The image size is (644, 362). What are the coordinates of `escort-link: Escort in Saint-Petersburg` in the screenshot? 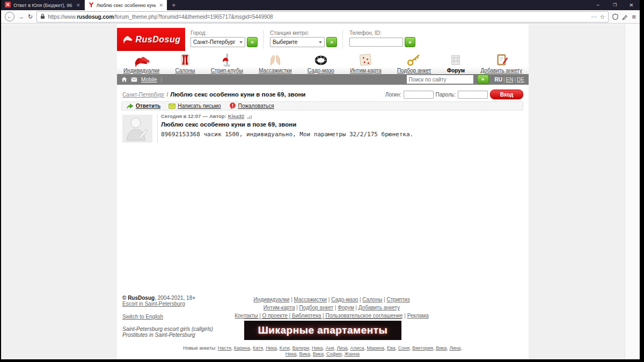 It's located at (153, 304).